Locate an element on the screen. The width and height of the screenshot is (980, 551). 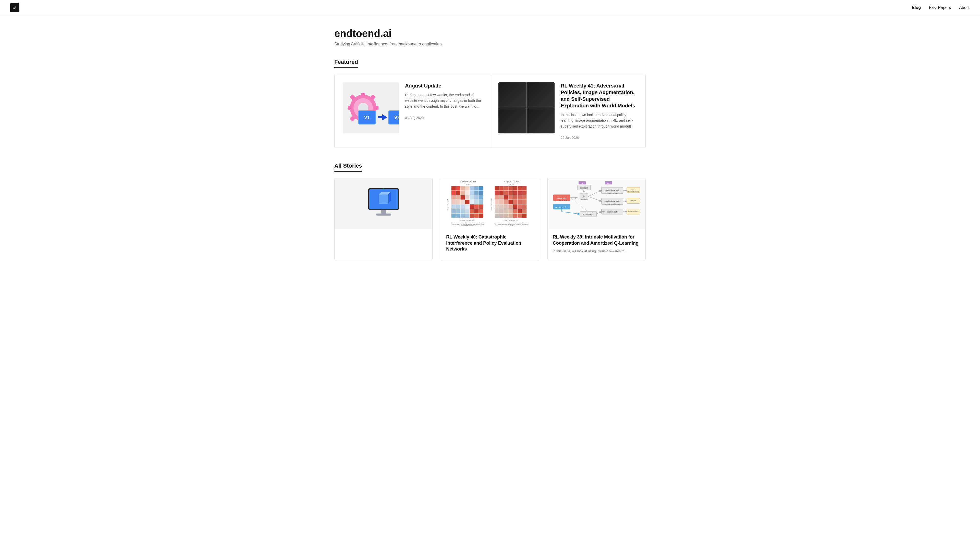
stories-grid: Relative TD-Error +100% Context Trained … is located at coordinates (490, 219).